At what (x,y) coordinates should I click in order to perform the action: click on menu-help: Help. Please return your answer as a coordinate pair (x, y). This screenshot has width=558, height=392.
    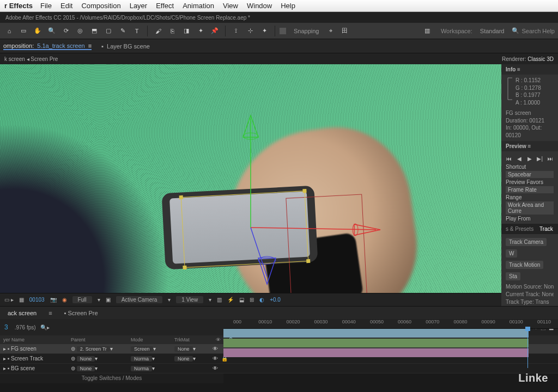
    Looking at the image, I should click on (288, 5).